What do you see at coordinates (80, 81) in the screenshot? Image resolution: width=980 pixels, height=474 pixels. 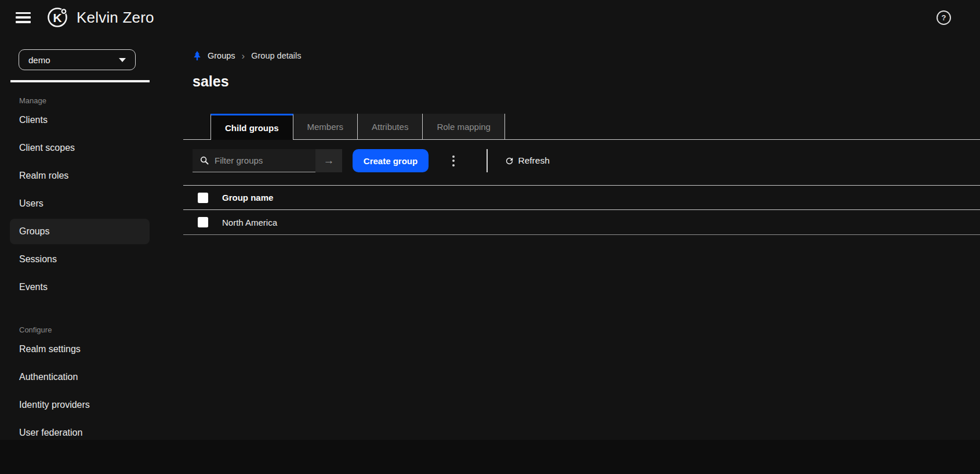 I see `realm-underline-divider` at bounding box center [80, 81].